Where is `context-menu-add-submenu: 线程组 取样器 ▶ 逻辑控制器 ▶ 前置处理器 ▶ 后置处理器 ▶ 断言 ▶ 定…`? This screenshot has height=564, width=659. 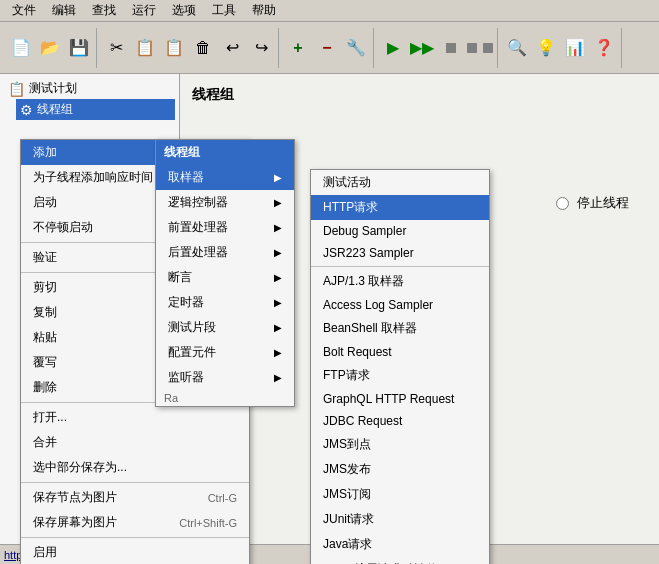
context-menu-add-submenu: 线程组 取样器 ▶ 逻辑控制器 ▶ 前置处理器 ▶ 后置处理器 ▶ 断言 ▶ 定… is located at coordinates (225, 273).